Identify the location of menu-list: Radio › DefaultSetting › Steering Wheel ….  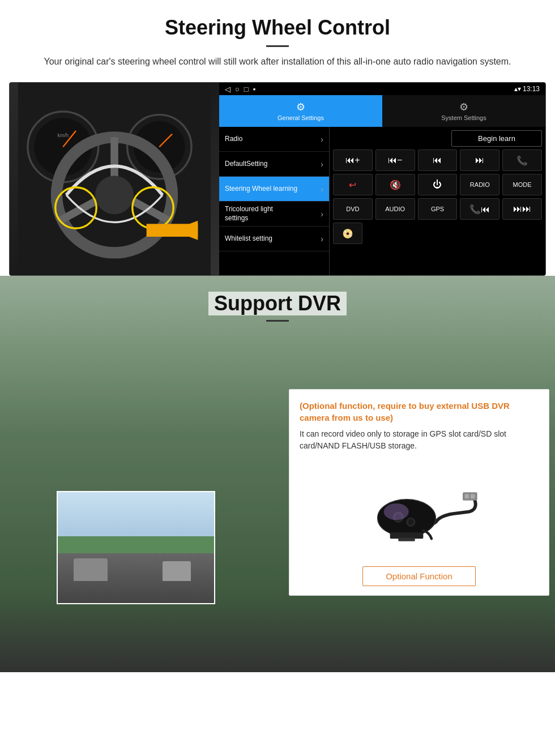
(274, 201).